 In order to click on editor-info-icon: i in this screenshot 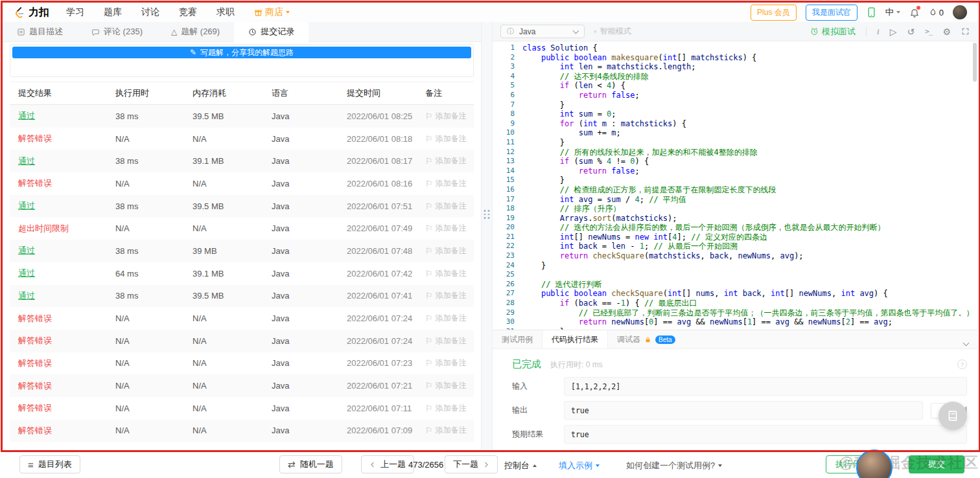, I will do `click(878, 31)`.